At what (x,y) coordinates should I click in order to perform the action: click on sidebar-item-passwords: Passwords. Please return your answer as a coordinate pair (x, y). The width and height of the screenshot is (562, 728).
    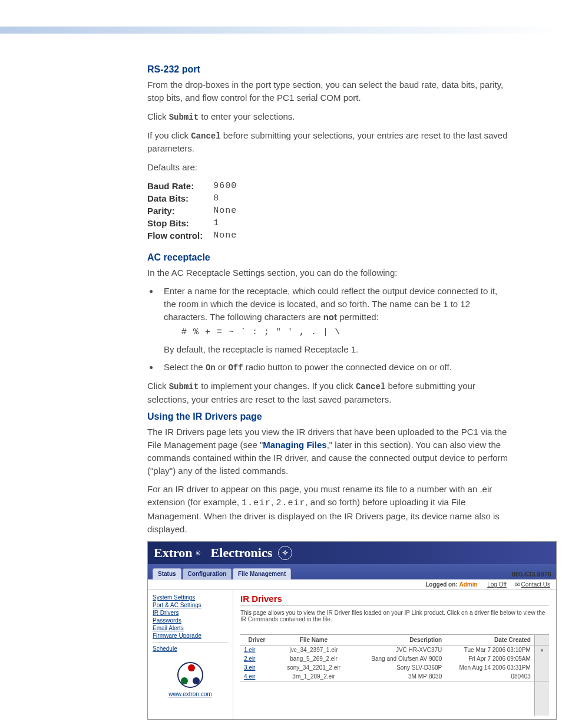
    Looking at the image, I should click on (190, 620).